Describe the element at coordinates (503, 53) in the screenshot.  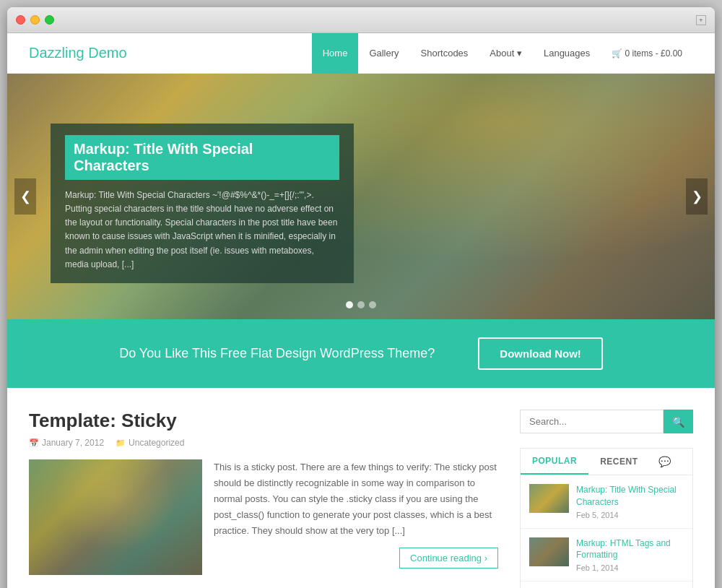
I see `site-nav: Home Gallery Shortcodes About ▾ Language…` at that location.